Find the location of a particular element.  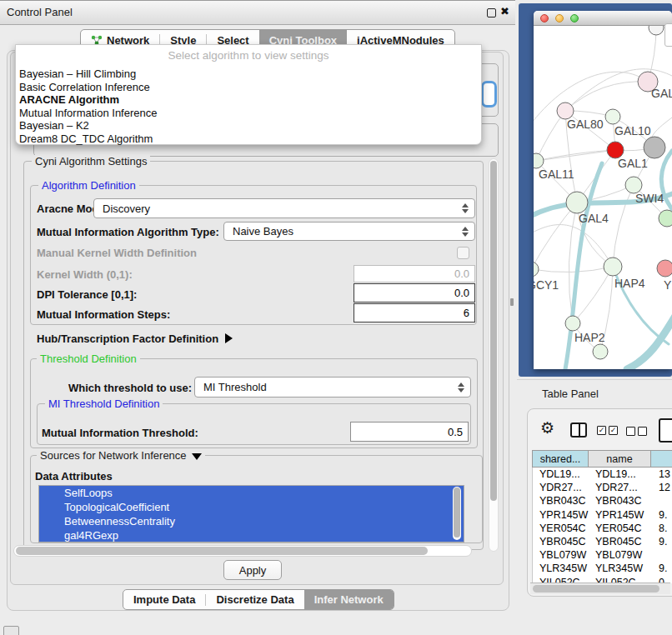

aracne-mode-combo: Discovery is located at coordinates (284, 208).